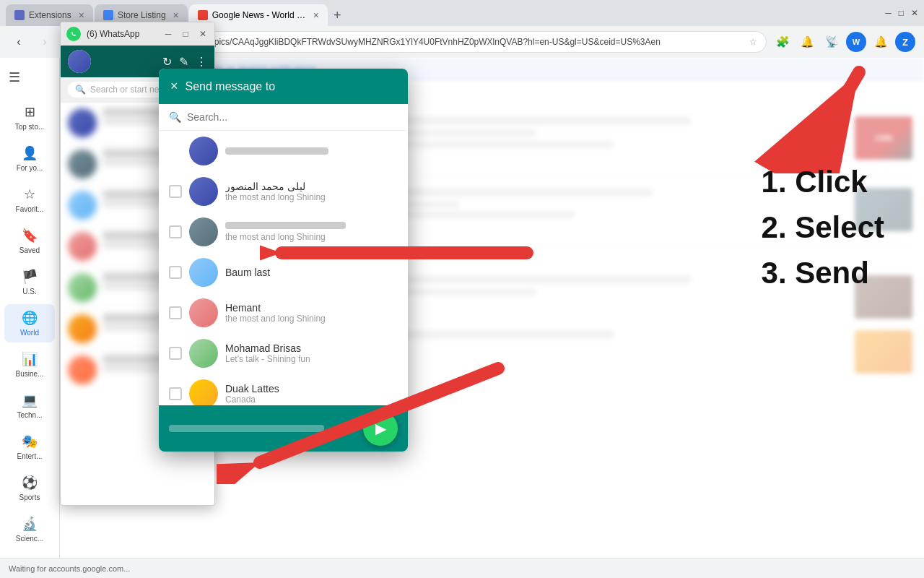 The height and width of the screenshot is (578, 924). I want to click on send-modal-search-area: 🔍, so click(283, 117).